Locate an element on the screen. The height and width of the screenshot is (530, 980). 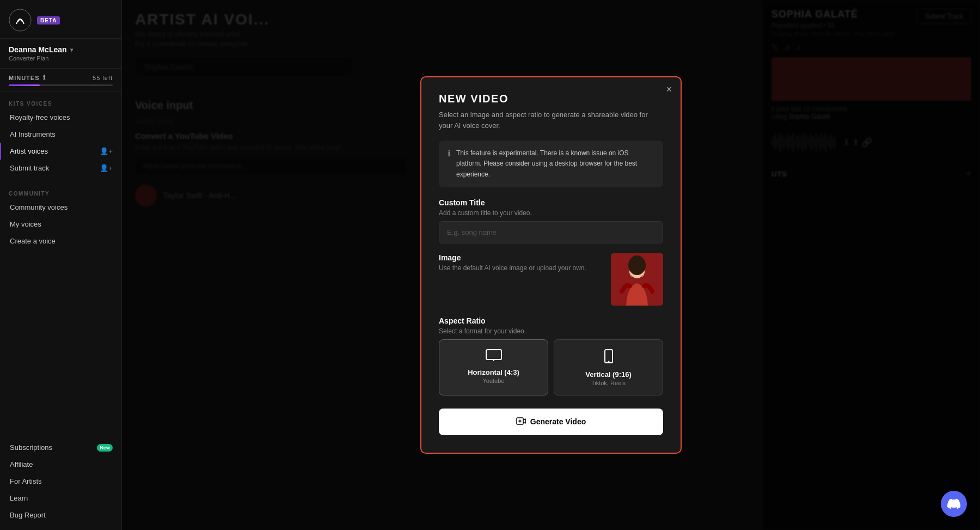
sidebar-item-create-voice: Create a voice is located at coordinates (61, 241).